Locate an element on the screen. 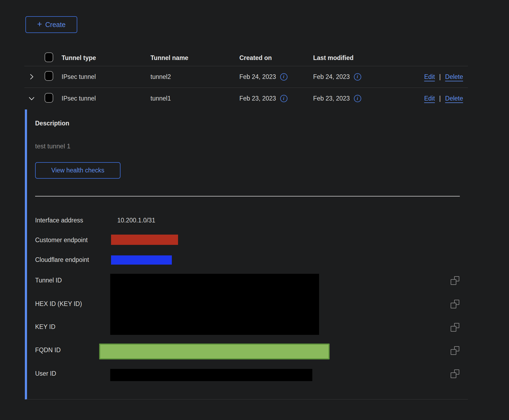 The image size is (509, 420). description-label: Description is located at coordinates (52, 123).